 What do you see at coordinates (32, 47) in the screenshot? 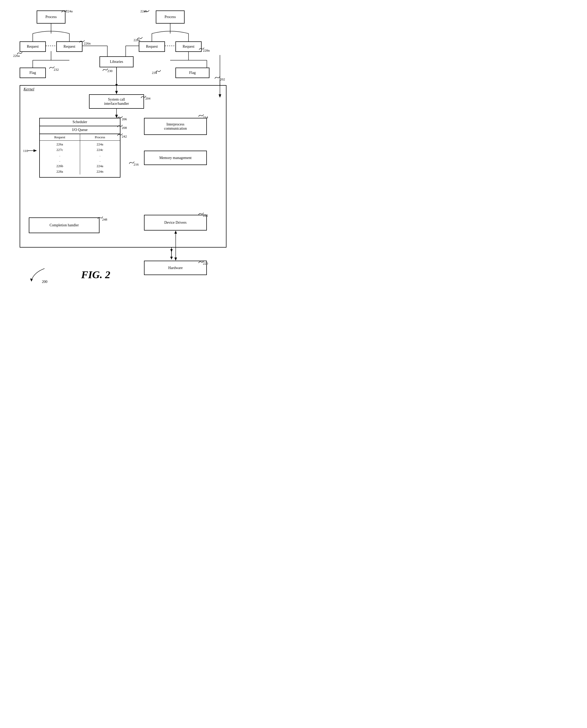
I see `request1-label: Request` at bounding box center [32, 47].